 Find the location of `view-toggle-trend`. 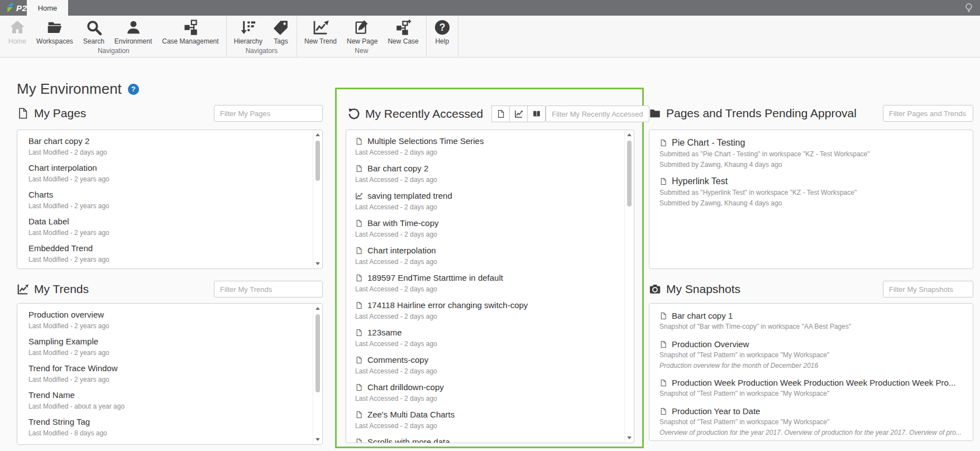

view-toggle-trend is located at coordinates (518, 114).